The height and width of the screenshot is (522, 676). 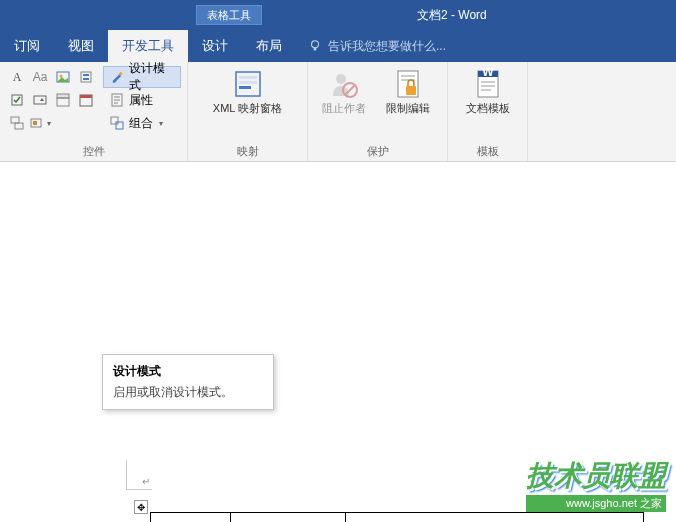 I want to click on tab-table-layout: 布局, so click(x=269, y=46).